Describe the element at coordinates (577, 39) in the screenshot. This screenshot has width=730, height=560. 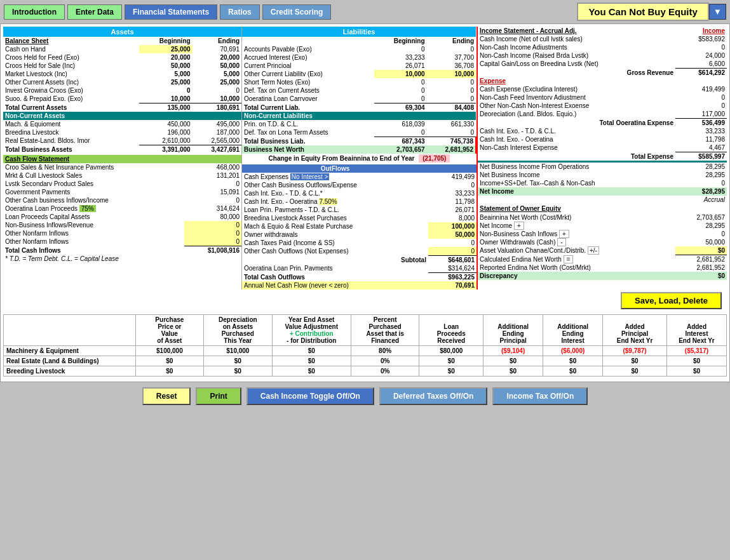
I see `list-item: Cash Income (Net of cull lvstk sales)` at that location.